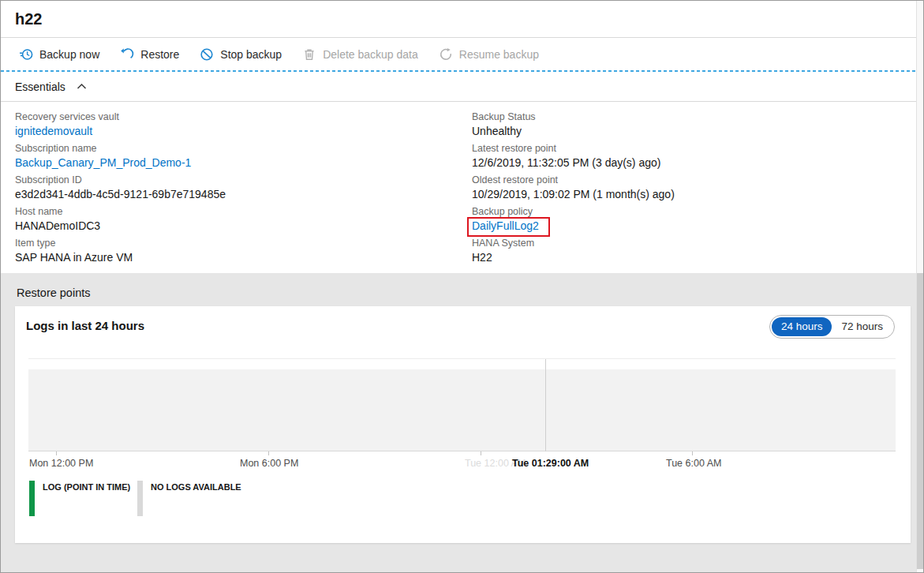 The width and height of the screenshot is (924, 573). What do you see at coordinates (508, 227) in the screenshot?
I see `backup-policy-highlight-box: DailyFullLog2` at bounding box center [508, 227].